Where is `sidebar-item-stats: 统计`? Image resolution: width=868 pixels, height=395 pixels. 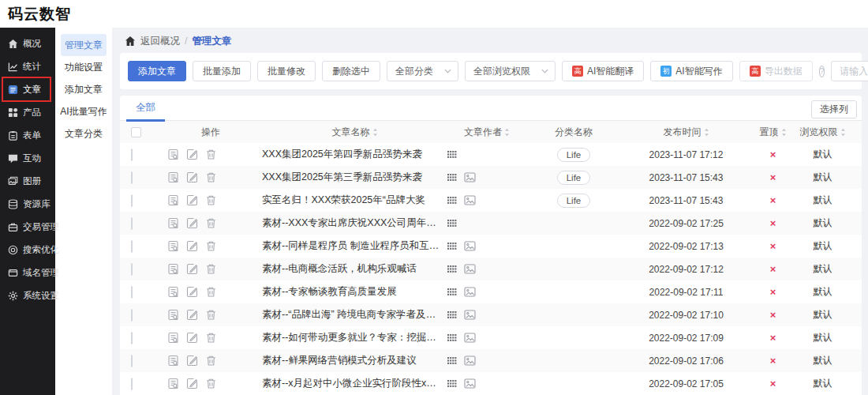
sidebar-item-stats: 统计 is located at coordinates (28, 66).